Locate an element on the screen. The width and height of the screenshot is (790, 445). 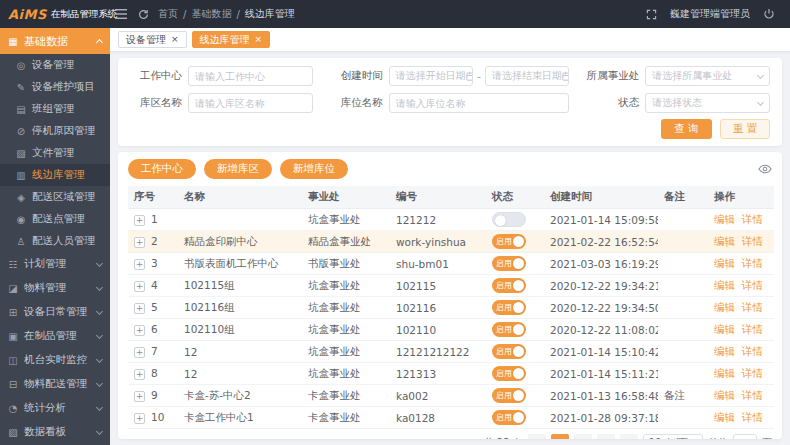
page-button-2: 2 is located at coordinates (583, 436).